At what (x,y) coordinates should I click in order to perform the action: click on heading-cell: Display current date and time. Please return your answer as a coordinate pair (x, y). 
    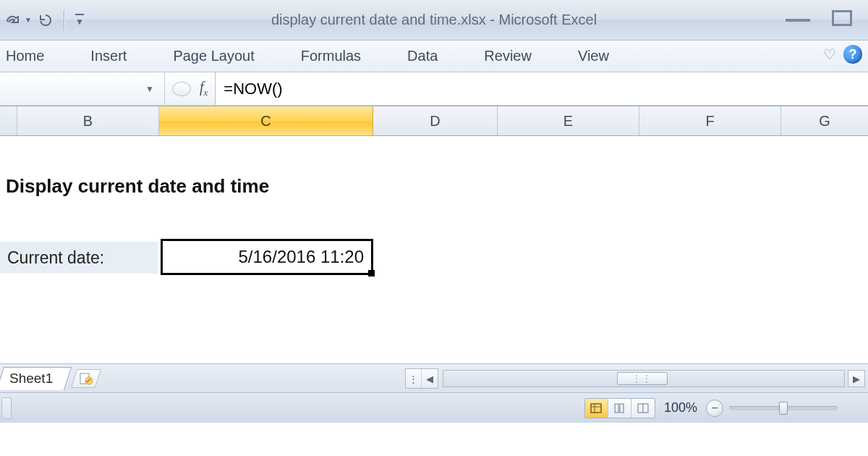
    Looking at the image, I should click on (137, 187).